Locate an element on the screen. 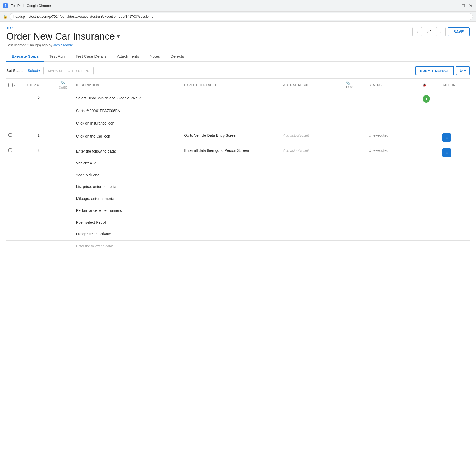 Image resolution: width=476 pixels, height=467 pixels. table-row: 0 Select HeadSpin device: Google Pixel 4… is located at coordinates (238, 111).